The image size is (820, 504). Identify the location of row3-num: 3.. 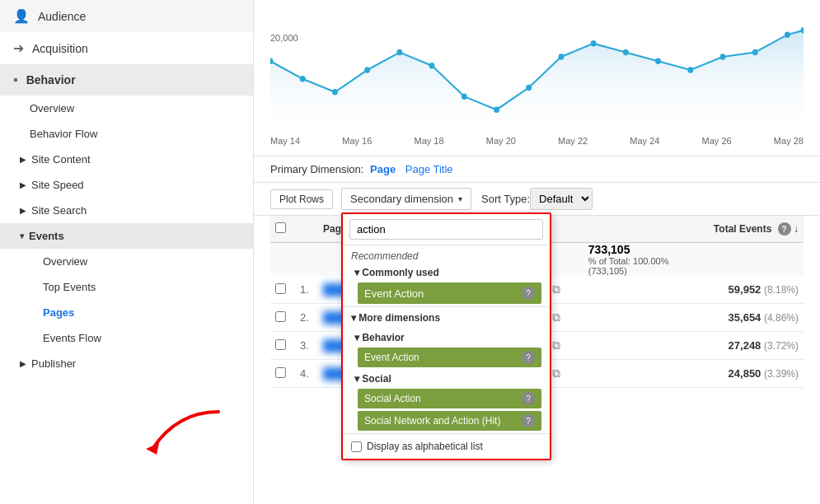
(307, 346).